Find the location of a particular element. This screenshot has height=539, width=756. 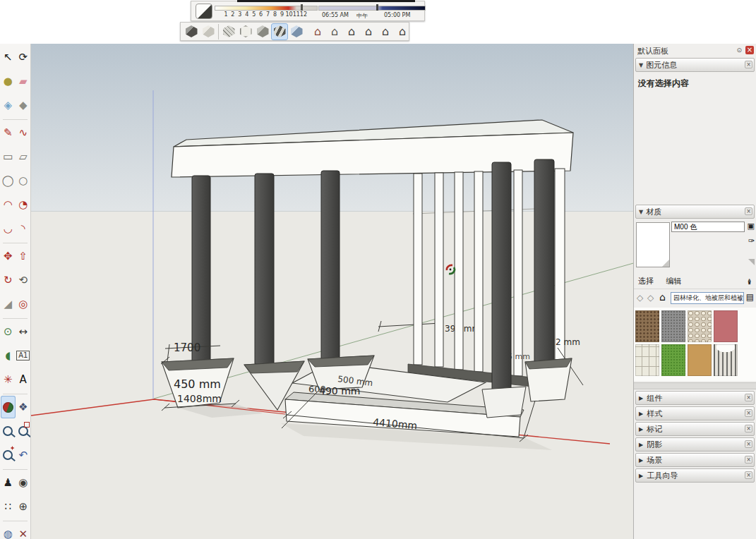

panel-section-3: ▶阴影× is located at coordinates (695, 444).